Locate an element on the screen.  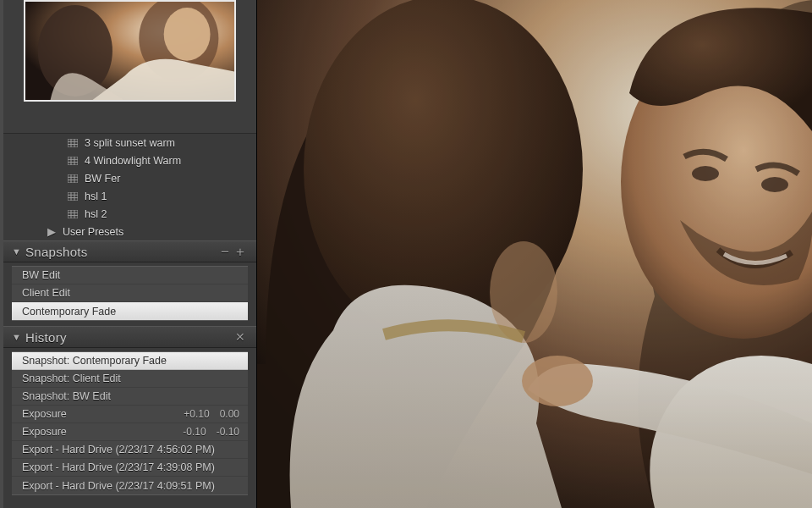
snapshot-item: Client Edit is located at coordinates (130, 293).